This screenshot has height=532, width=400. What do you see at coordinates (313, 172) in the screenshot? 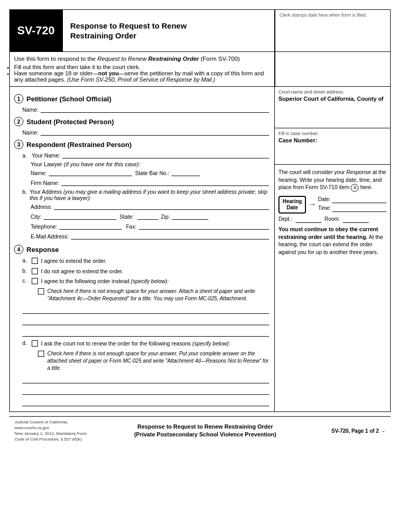
I see `hearing-para1: The court will consider your` at bounding box center [313, 172].